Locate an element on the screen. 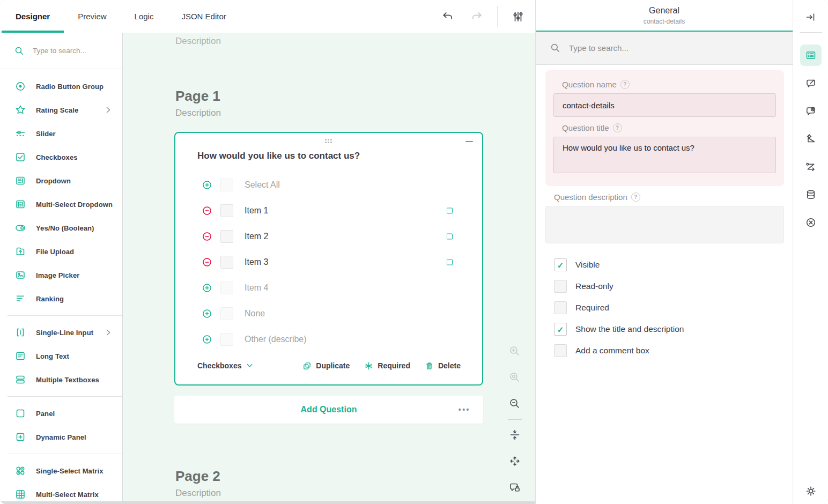 This screenshot has height=504, width=828. zoom-out-button is located at coordinates (515, 404).